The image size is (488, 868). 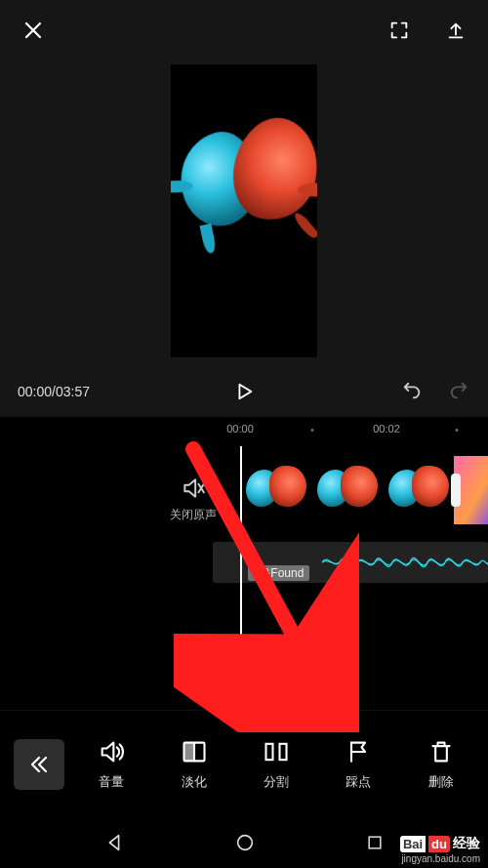 I want to click on audio-track: st&Found, so click(x=350, y=562).